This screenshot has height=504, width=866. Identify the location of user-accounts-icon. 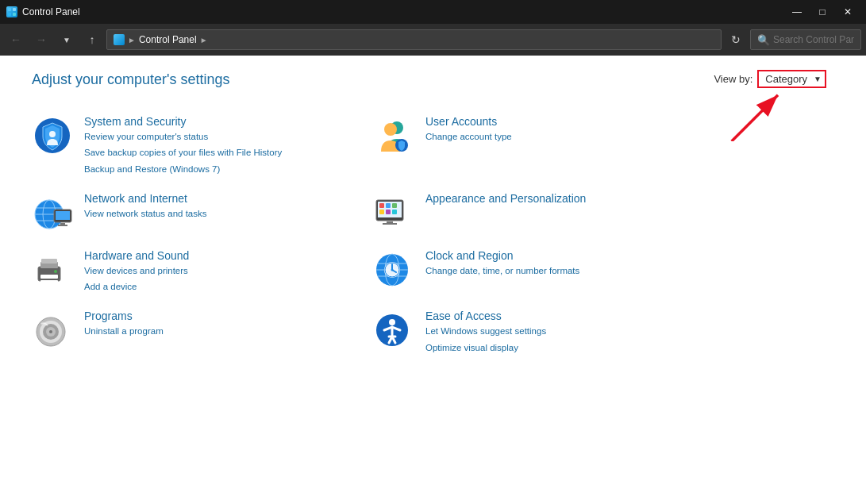
(394, 136).